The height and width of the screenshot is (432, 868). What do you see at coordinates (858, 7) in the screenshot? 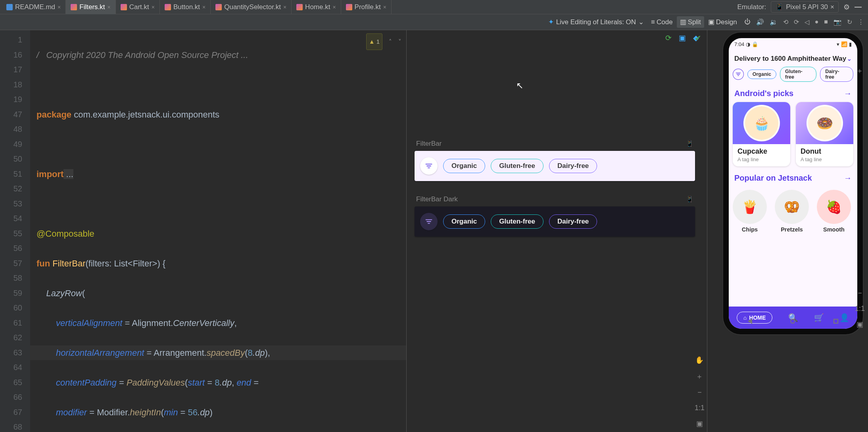
I see `minimize-icon` at bounding box center [858, 7].